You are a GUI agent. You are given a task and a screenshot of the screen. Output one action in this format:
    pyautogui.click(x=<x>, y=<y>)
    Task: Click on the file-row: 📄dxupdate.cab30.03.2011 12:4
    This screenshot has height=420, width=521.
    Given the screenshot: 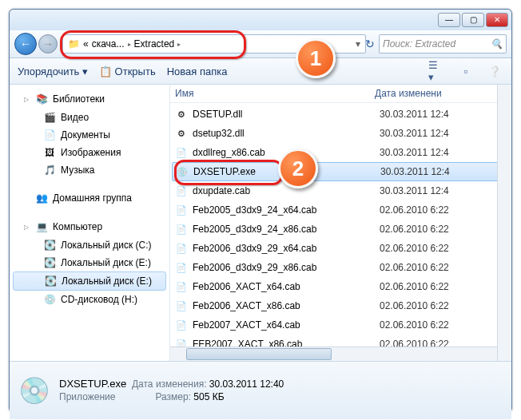 What is the action you would take?
    pyautogui.click(x=340, y=191)
    